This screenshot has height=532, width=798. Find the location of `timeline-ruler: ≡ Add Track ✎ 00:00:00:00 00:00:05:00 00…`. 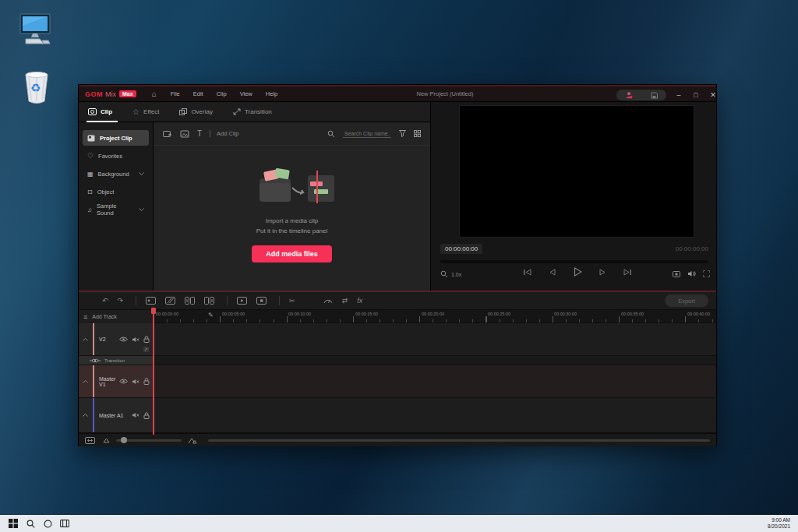

timeline-ruler: ≡ Add Track ✎ 00:00:00:00 00:00:05:00 00… is located at coordinates (397, 316).